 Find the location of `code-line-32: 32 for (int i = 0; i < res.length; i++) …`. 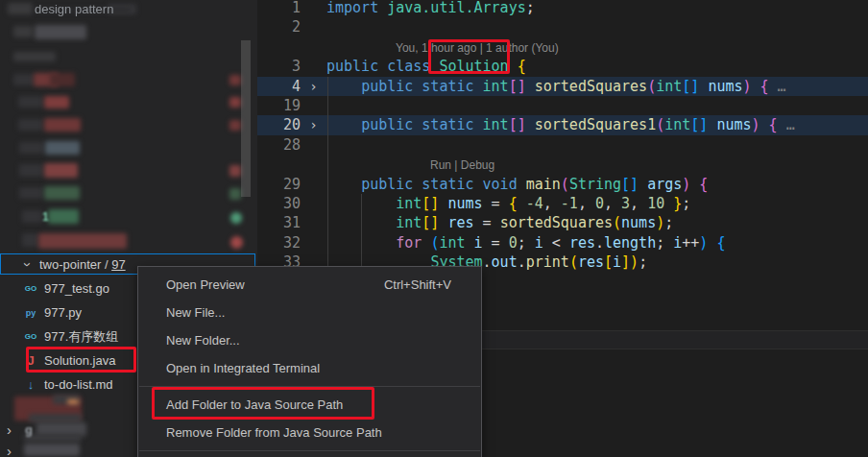

code-line-32: 32 for (int i = 0; i < res.length; i++) … is located at coordinates (563, 243).